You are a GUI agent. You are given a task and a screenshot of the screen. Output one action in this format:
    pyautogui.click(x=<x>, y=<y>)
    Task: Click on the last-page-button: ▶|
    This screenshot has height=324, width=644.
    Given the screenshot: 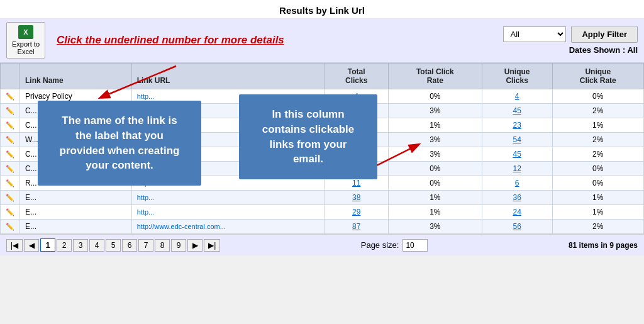 What is the action you would take?
    pyautogui.click(x=212, y=245)
    